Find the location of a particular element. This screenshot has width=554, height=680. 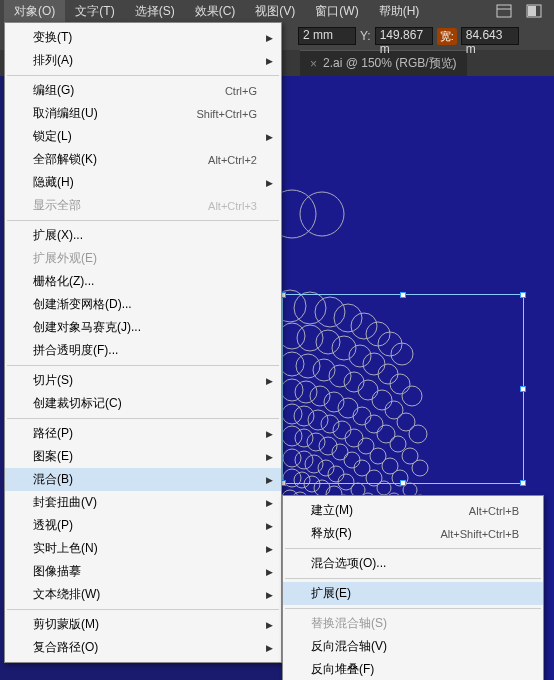

menu-expand: 扩展(X)... is located at coordinates (143, 236).